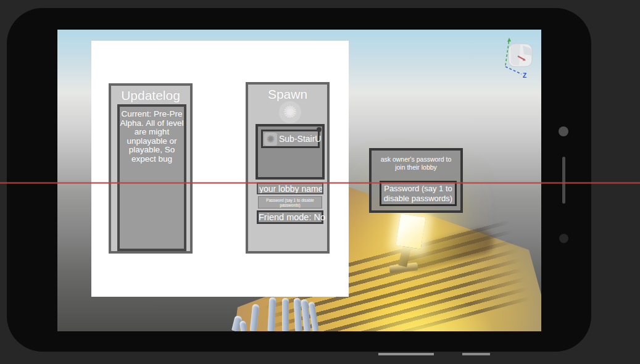 The width and height of the screenshot is (640, 364). I want to click on updatelog-body-text: Current: Pre-Pre Alpha. All of level are…, so click(152, 178).